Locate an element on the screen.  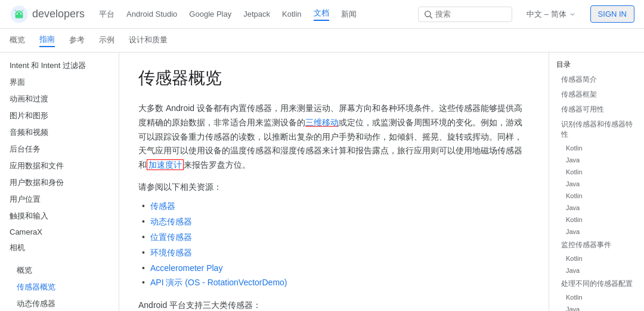
search-icon is located at coordinates (428, 14).